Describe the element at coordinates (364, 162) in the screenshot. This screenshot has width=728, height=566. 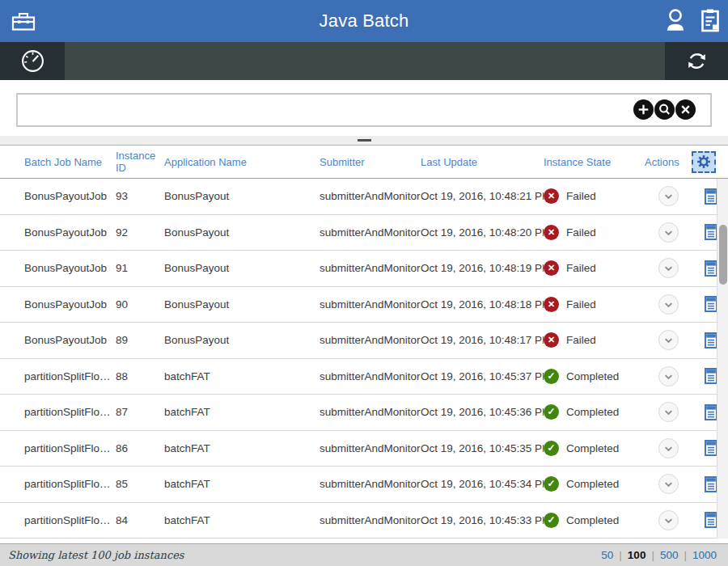
I see `table-header: Batch Job Name Instance ID Application N…` at that location.